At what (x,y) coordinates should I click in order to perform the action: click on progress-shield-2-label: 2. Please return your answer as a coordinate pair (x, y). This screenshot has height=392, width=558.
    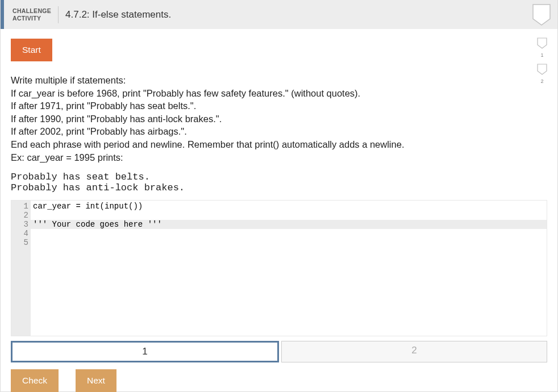
    Looking at the image, I should click on (542, 81).